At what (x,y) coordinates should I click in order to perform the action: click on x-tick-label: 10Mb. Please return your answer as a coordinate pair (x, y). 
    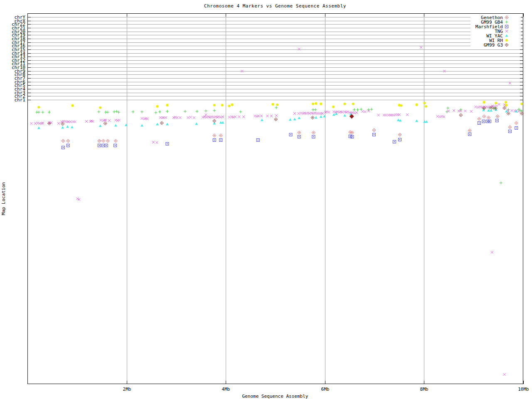
    Looking at the image, I should click on (524, 389).